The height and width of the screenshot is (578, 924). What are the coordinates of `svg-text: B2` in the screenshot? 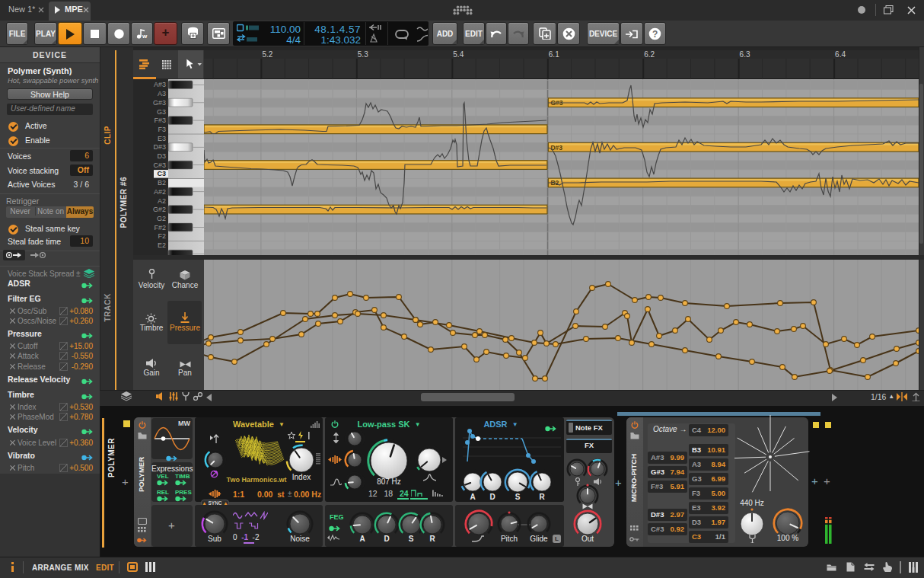 It's located at (161, 183).